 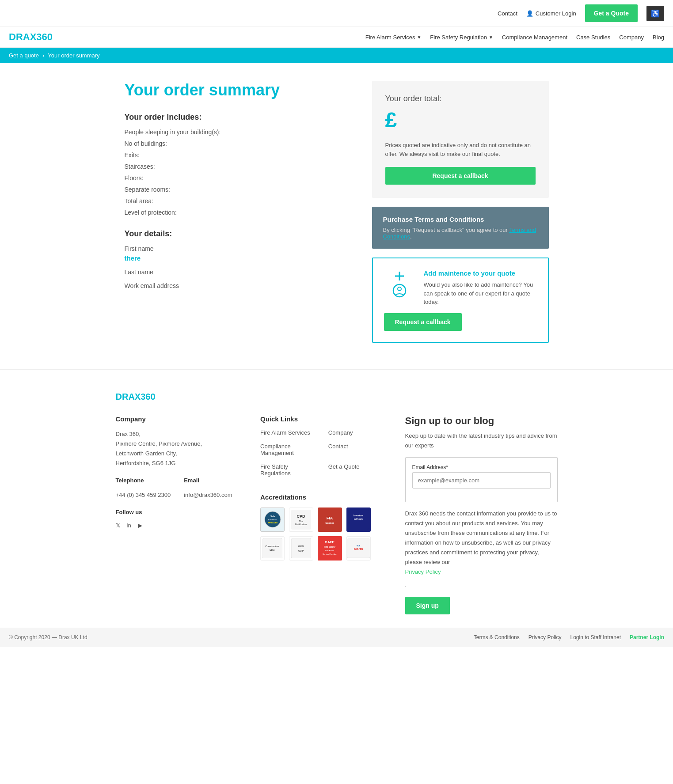 What do you see at coordinates (240, 155) in the screenshot?
I see `order-item-exits: Exits:` at bounding box center [240, 155].